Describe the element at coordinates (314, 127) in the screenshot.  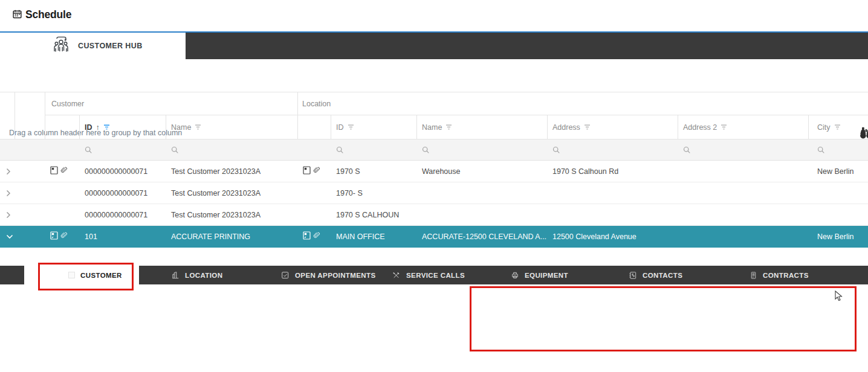
I see `header-loc-icons` at that location.